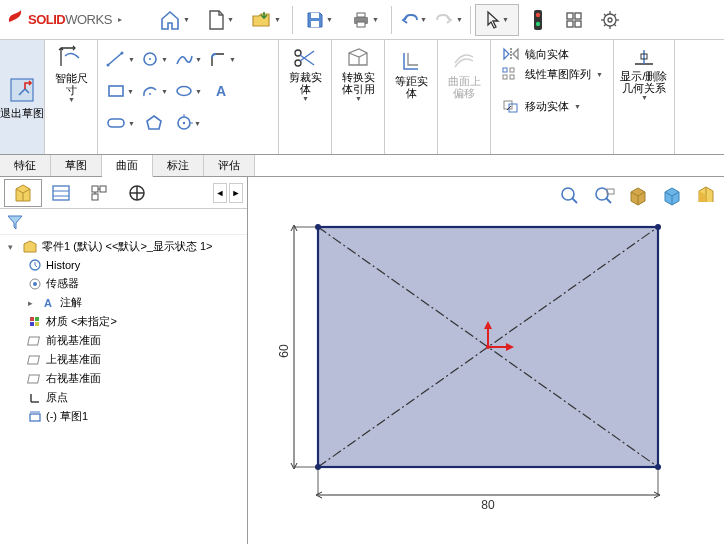 Image resolution: width=724 pixels, height=544 pixels. Describe the element at coordinates (124, 246) in the screenshot. I see `tree-root: ▾ 零件1 (默认) <<默认>_显示状态 1>` at that location.